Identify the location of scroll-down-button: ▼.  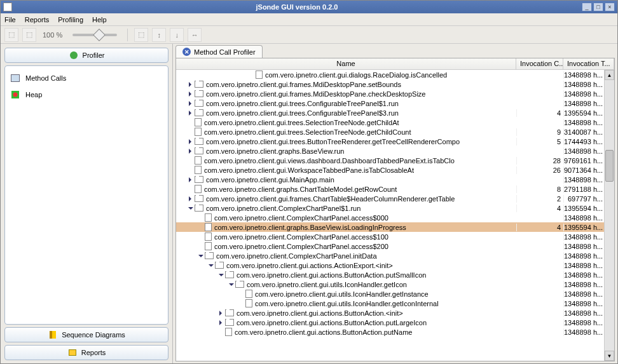
(609, 356).